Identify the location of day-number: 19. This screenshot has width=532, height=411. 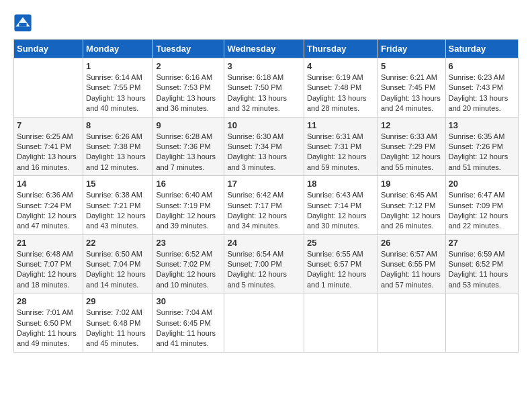
(411, 184).